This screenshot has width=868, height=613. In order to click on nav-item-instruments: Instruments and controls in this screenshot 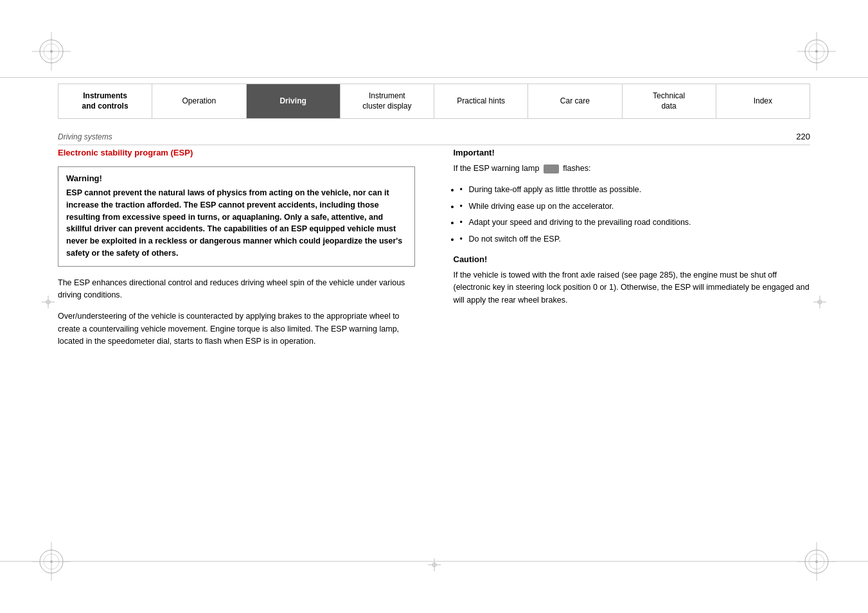, I will do `click(105, 102)`.